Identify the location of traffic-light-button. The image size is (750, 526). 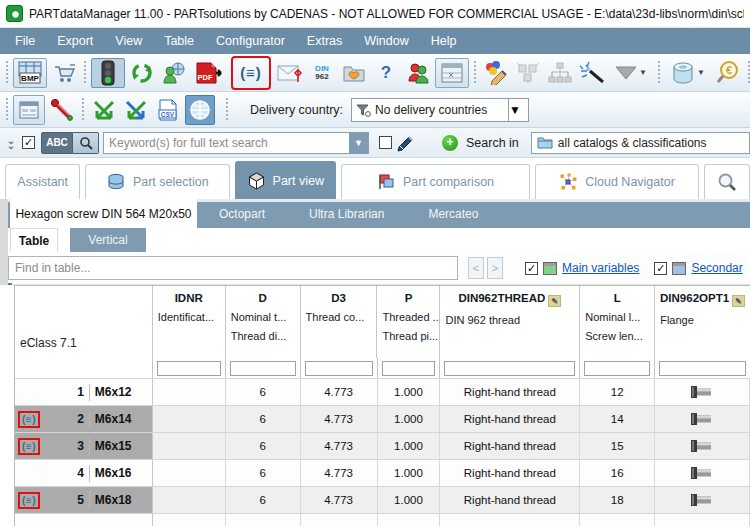
(108, 73).